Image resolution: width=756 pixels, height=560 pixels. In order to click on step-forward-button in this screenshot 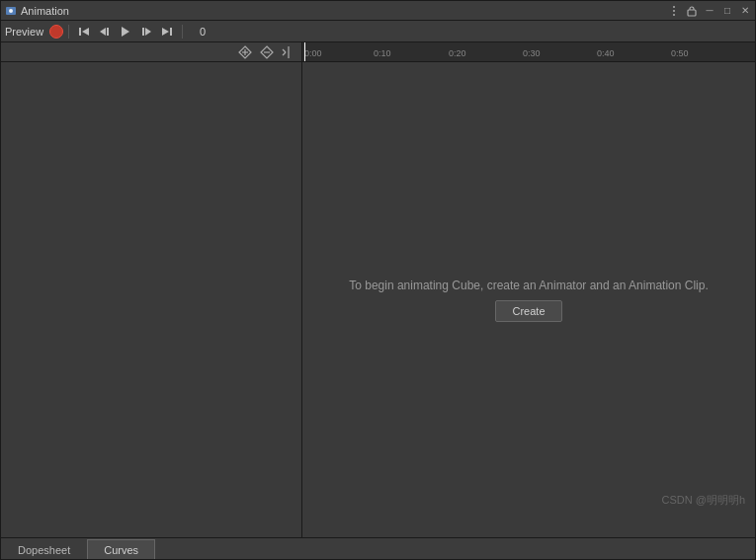, I will do `click(146, 32)`.